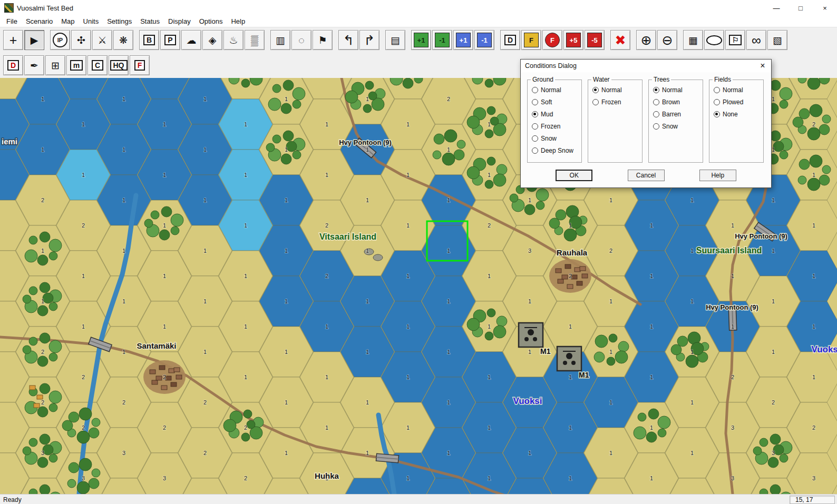 The height and width of the screenshot is (504, 837). I want to click on f-red-circle-tool: F, so click(552, 40).